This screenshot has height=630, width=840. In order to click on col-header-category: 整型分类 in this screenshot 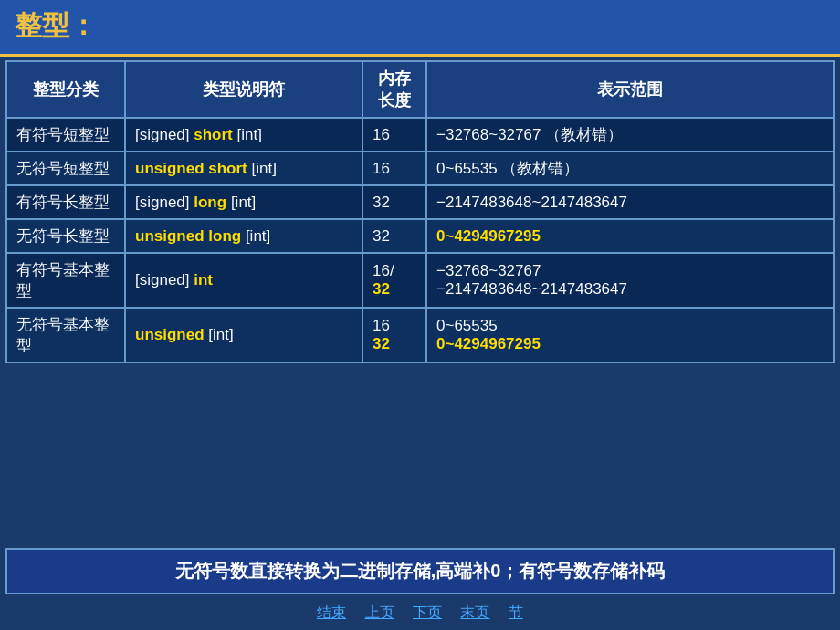, I will do `click(66, 89)`.